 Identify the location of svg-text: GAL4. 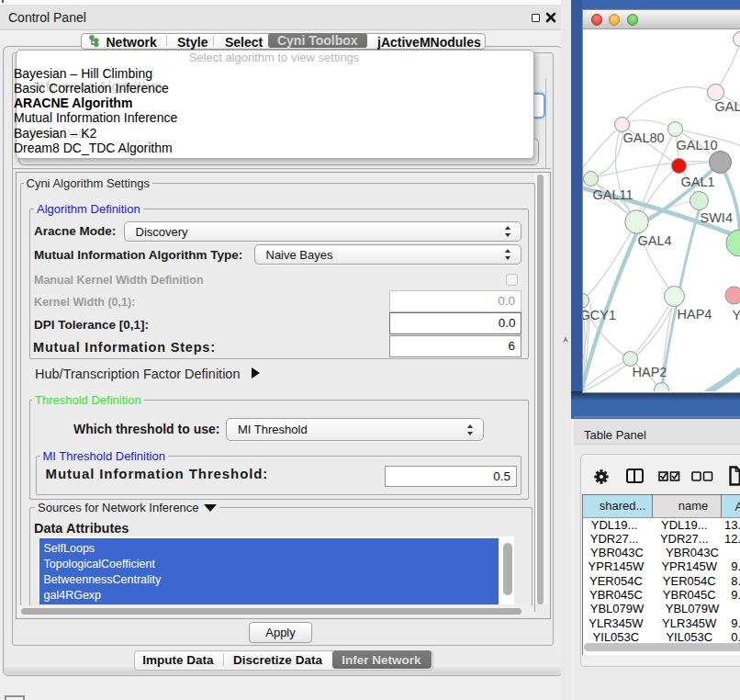
(654, 240).